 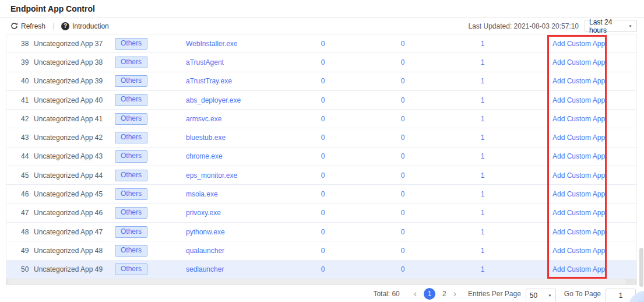 I want to click on process-link: aTrustTray.exe, so click(x=209, y=81).